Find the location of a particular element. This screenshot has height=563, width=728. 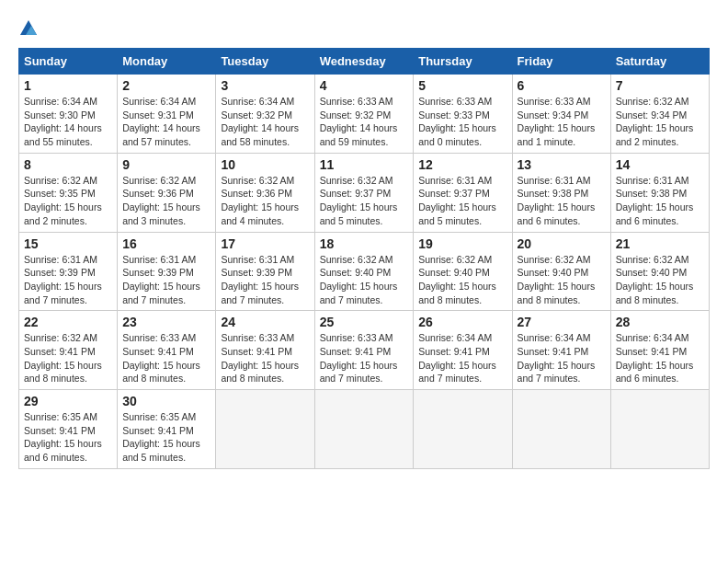

calendar-cell: 3 Sunrise: 6:34 AM Sunset: 9:32 PM Dayli… is located at coordinates (265, 114).